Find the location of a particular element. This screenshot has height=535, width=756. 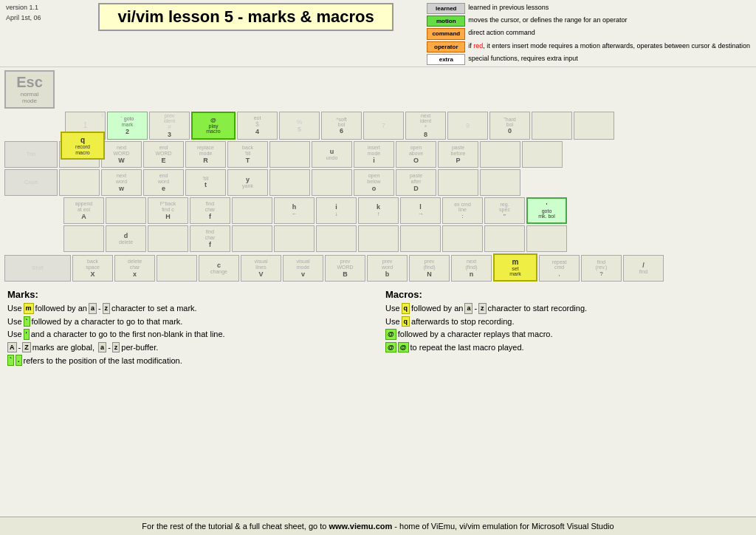

footer-url: www.viemu.com is located at coordinates (360, 526).